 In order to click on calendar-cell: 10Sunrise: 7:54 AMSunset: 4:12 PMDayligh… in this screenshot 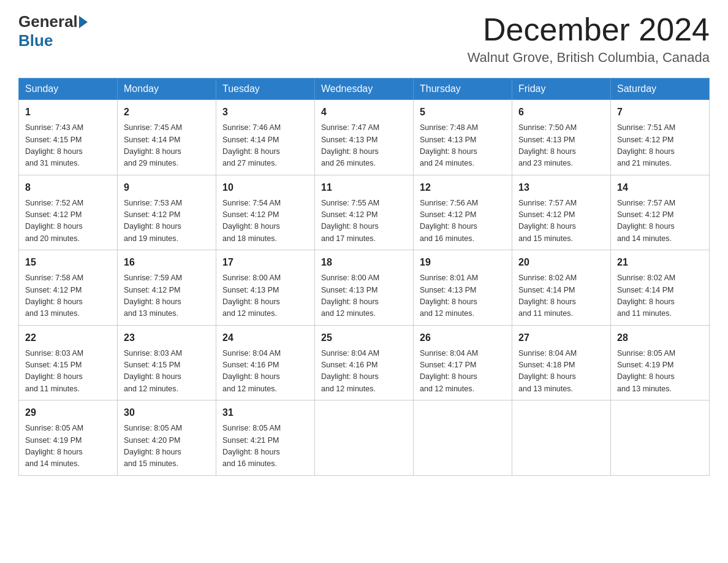, I will do `click(266, 212)`.